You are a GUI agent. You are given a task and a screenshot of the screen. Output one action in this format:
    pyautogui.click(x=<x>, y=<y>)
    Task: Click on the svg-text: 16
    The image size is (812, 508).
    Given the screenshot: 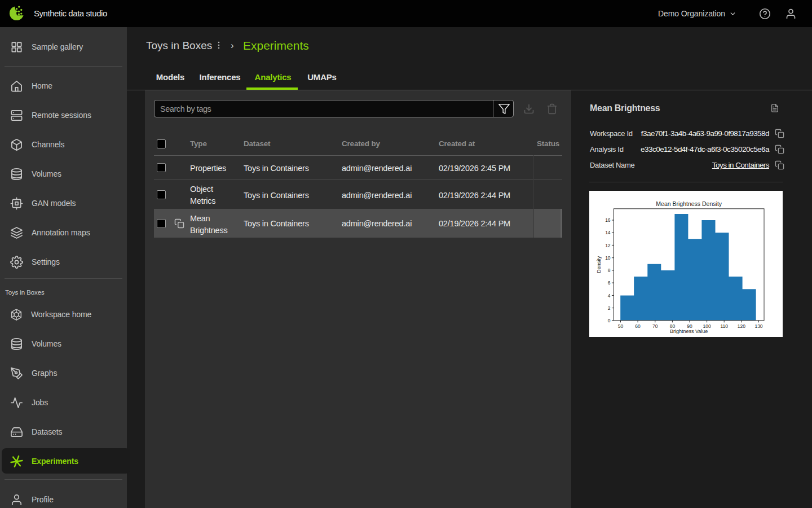 What is the action you would take?
    pyautogui.click(x=608, y=220)
    